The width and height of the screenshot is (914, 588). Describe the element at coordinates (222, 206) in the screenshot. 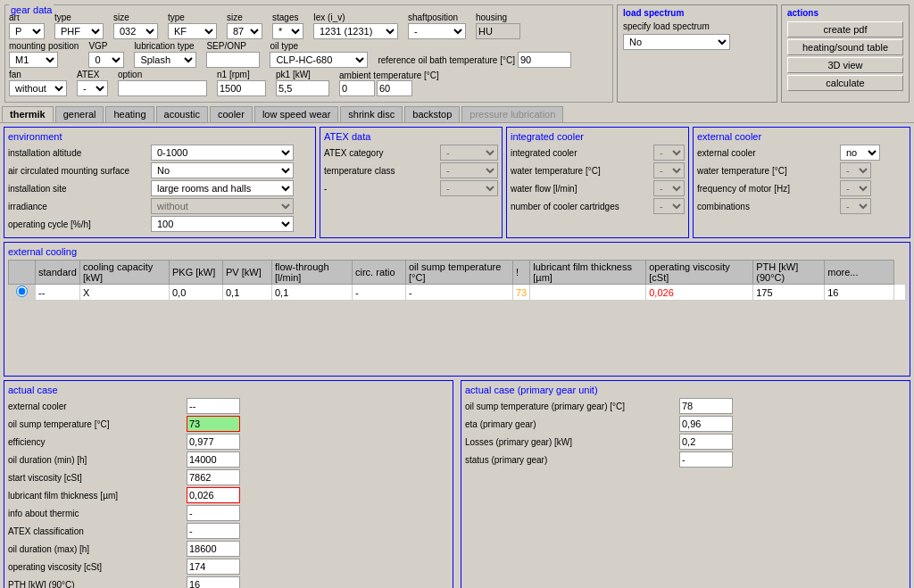

I see `env-irradiance-select: without` at that location.